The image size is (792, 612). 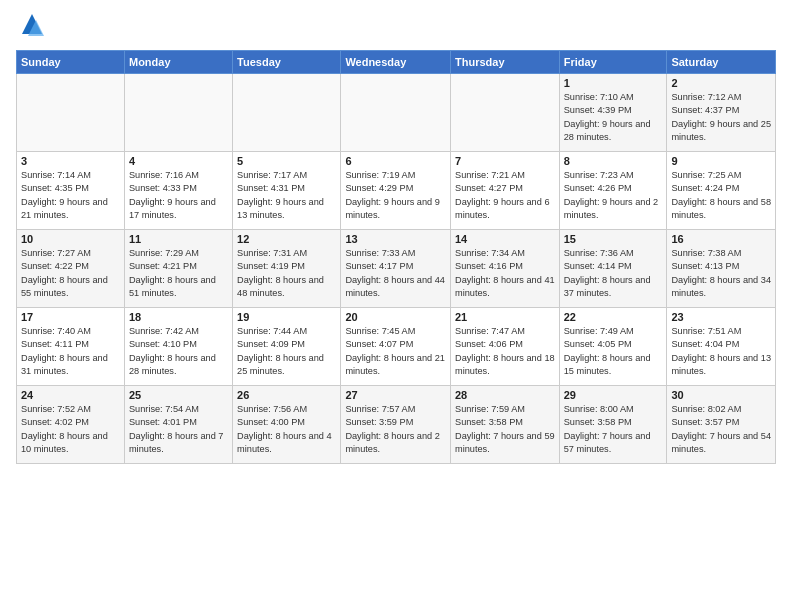 What do you see at coordinates (396, 269) in the screenshot?
I see `calendar-week-3: 10Sunrise: 7:27 AM Sunset: 4:22 PM Dayli…` at bounding box center [396, 269].